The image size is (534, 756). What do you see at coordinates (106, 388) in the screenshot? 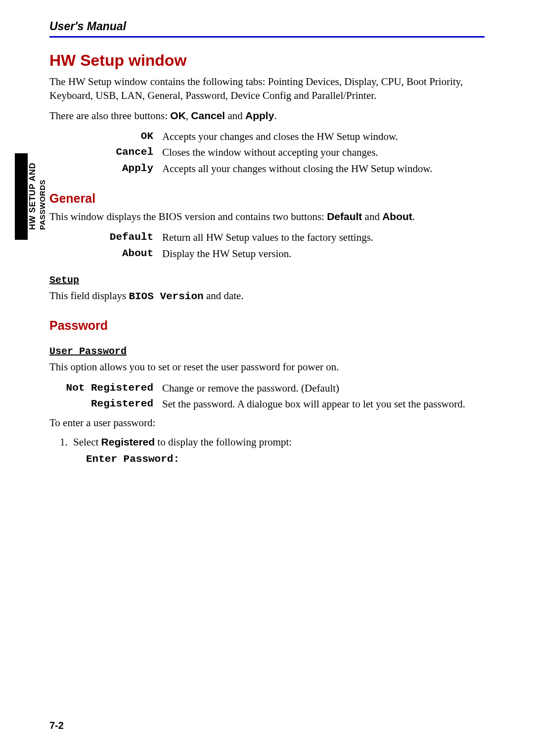
I see `term-cell: Not Registered` at bounding box center [106, 388].